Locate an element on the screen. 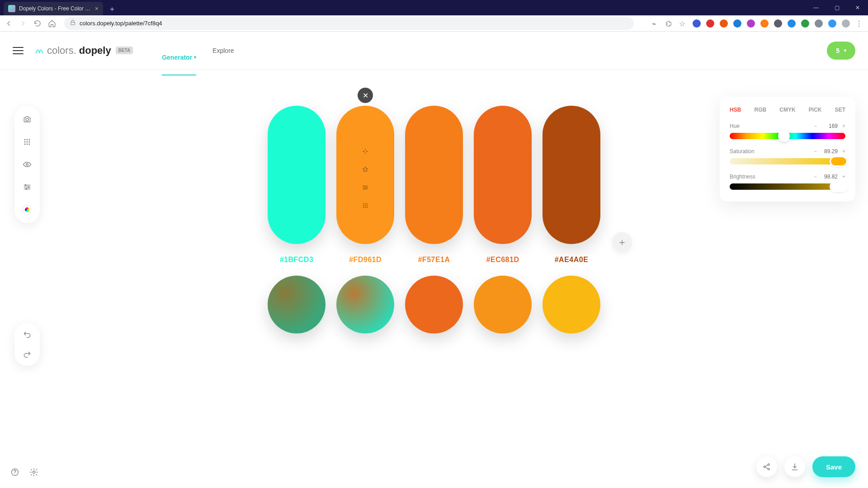 The width and height of the screenshot is (868, 488). back-button is located at coordinates (9, 23).